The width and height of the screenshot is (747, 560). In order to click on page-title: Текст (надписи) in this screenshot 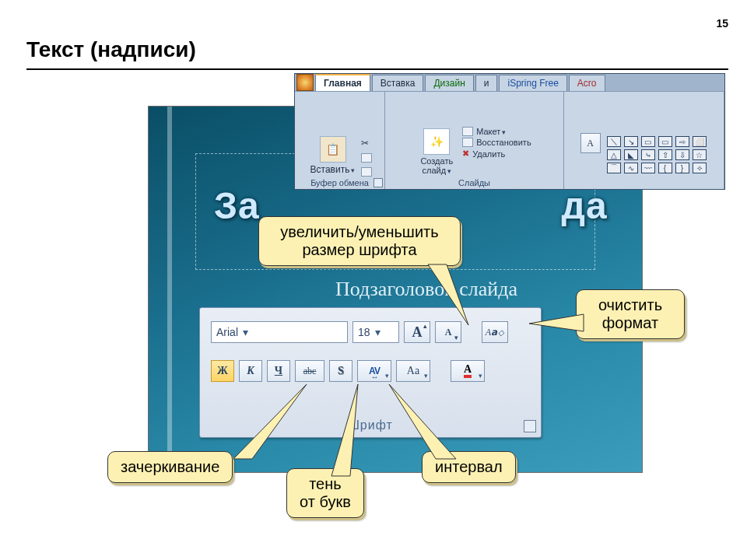, I will do `click(111, 50)`.